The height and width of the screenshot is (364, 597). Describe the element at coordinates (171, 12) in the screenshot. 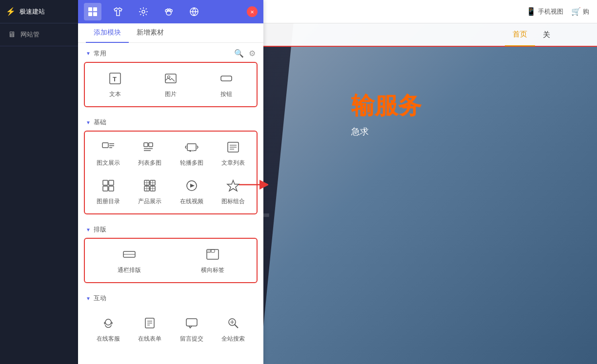

I see `panel-tabs-row: ×` at that location.